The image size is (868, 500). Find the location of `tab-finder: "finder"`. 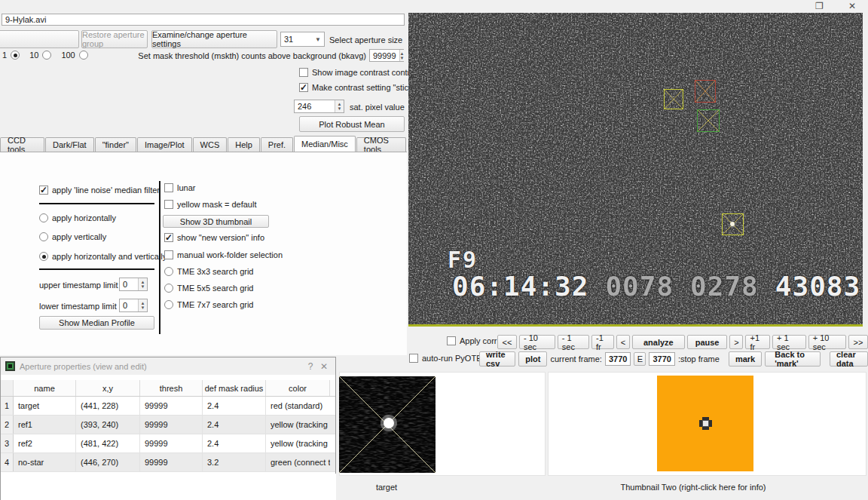

tab-finder: "finder" is located at coordinates (116, 145).